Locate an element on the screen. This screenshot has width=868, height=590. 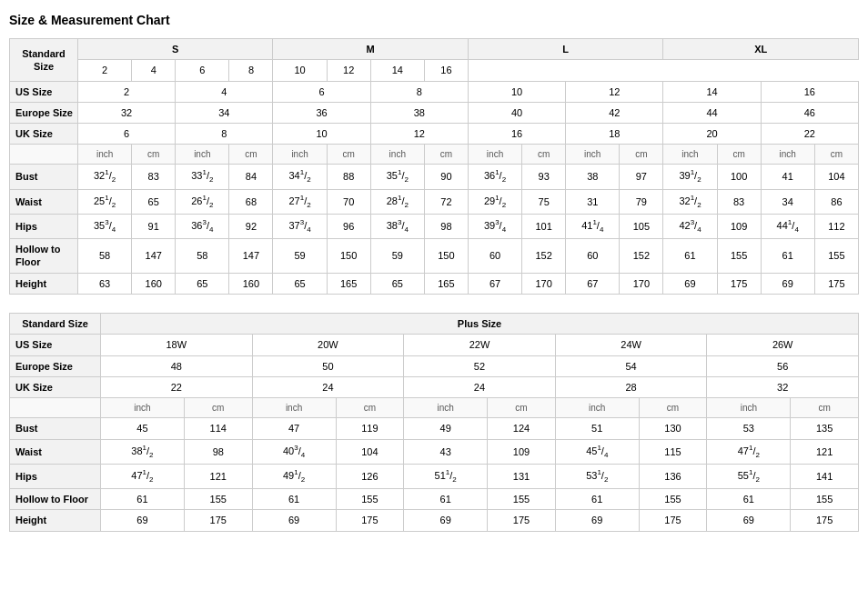
hips-m8-inch: 383/4 is located at coordinates (397, 225).